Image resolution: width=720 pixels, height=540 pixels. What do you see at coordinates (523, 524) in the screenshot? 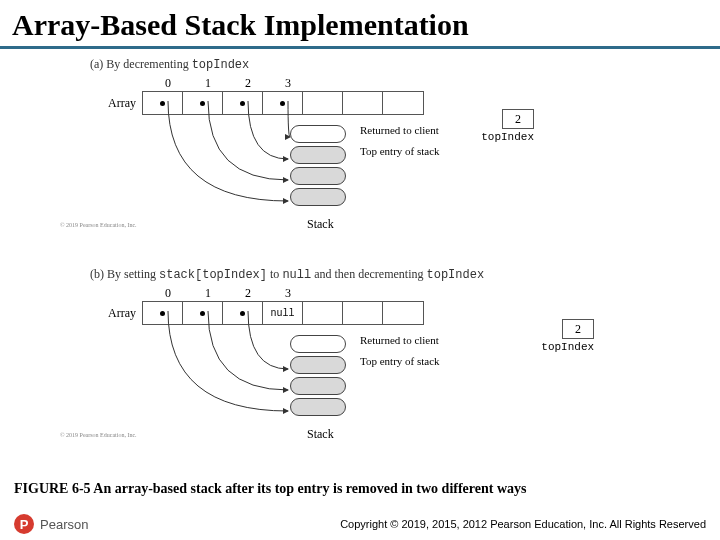
I see `copyright-text: Copyright © 2019, 2015, 2012 Pearson Edu…` at bounding box center [523, 524].